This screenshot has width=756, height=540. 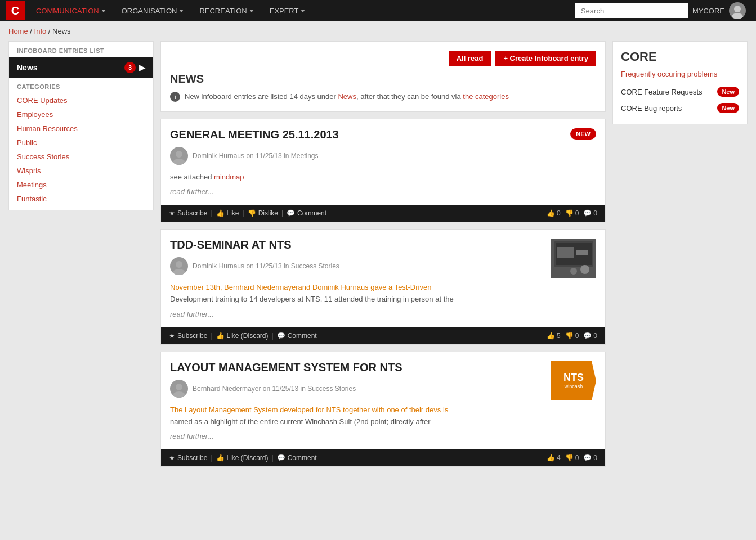 What do you see at coordinates (268, 213) in the screenshot?
I see `dislike-button: Dislike` at bounding box center [268, 213].